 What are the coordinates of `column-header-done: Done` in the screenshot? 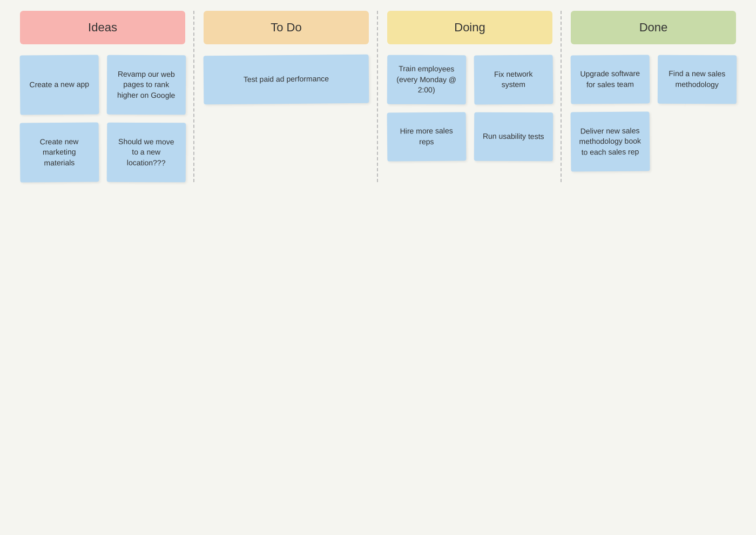 It's located at (653, 28).